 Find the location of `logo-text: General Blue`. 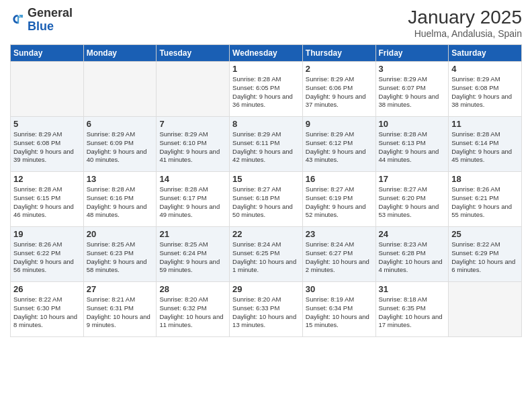

logo-text: General Blue is located at coordinates (50, 20).